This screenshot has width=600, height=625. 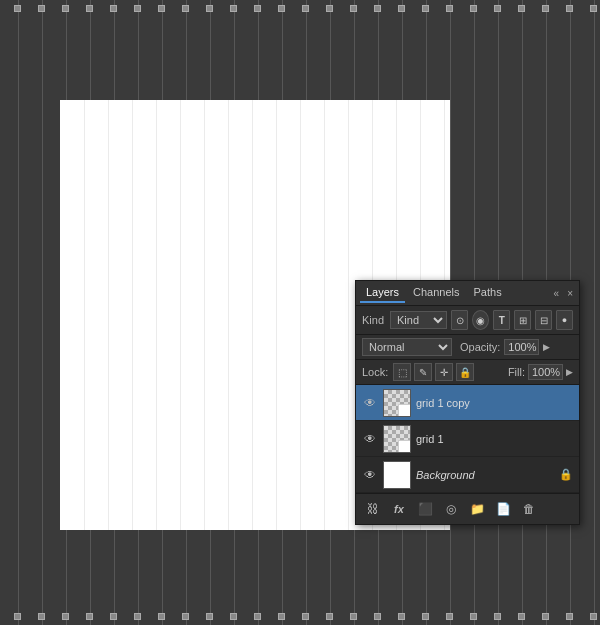 What do you see at coordinates (480, 347) in the screenshot?
I see `opacity-label: Opacity:` at bounding box center [480, 347].